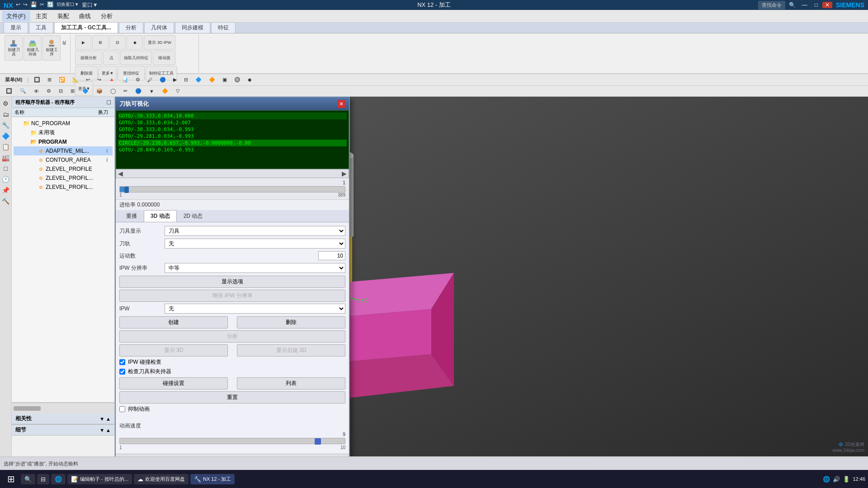  What do you see at coordinates (225, 80) in the screenshot?
I see `tb2-icon16: ▣` at bounding box center [225, 80].